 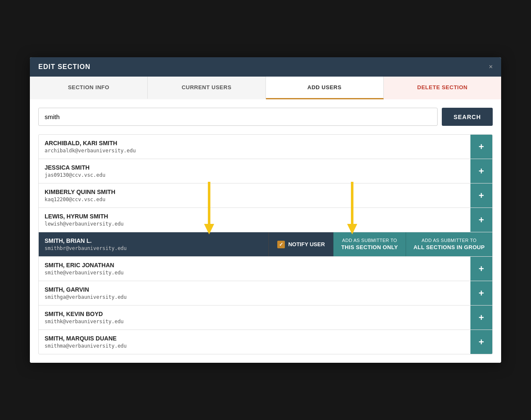 What do you see at coordinates (255, 220) in the screenshot?
I see `user-info: LEWIS, HYRUM SMITH lewish@verbauniversit…` at bounding box center [255, 220].